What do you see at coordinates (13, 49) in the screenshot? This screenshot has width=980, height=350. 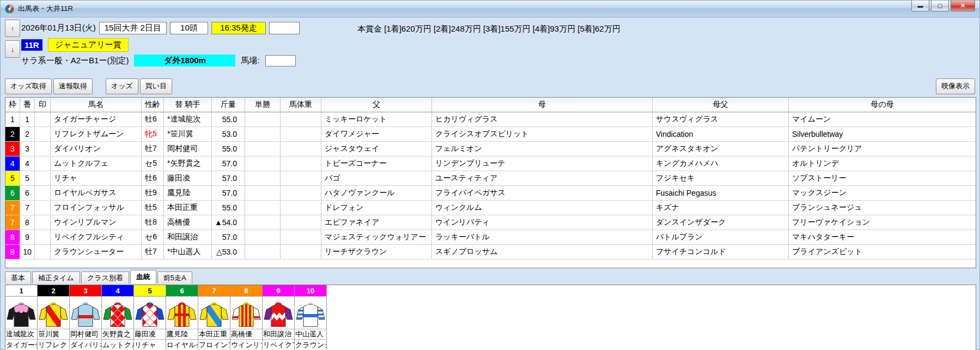 I see `next-race-button: ↓` at bounding box center [13, 49].